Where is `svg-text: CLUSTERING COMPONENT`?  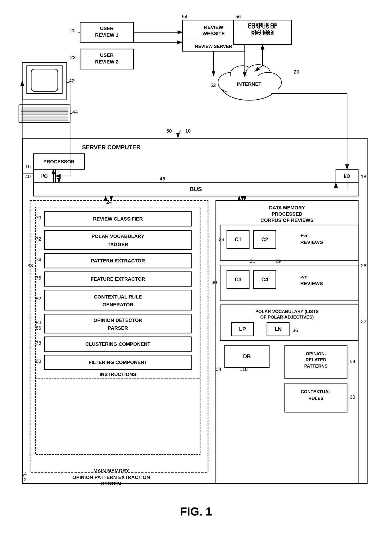 svg-text: CLUSTERING COMPONENT is located at coordinates (118, 344).